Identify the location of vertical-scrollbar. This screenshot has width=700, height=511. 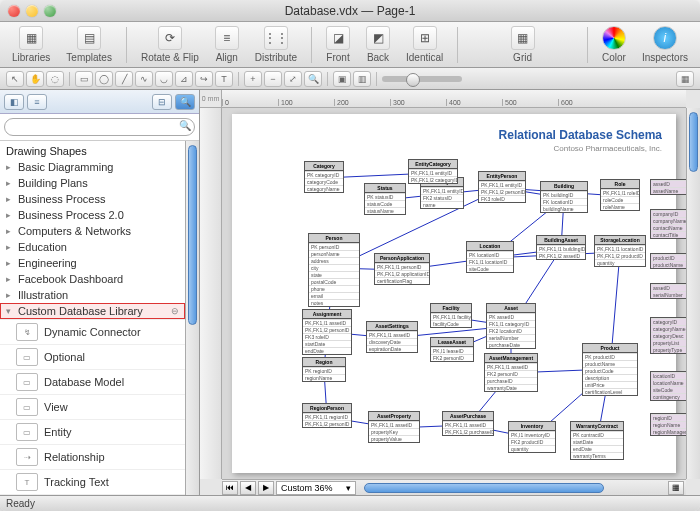
(693, 294).